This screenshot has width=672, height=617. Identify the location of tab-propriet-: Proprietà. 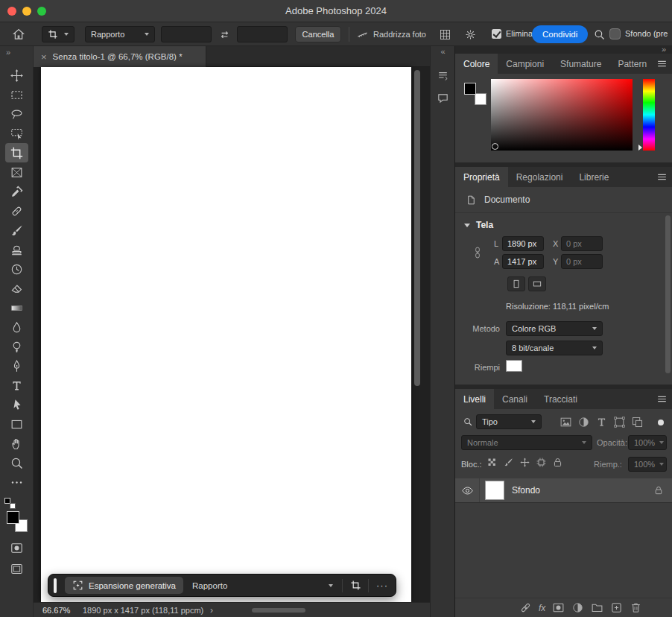
(481, 177).